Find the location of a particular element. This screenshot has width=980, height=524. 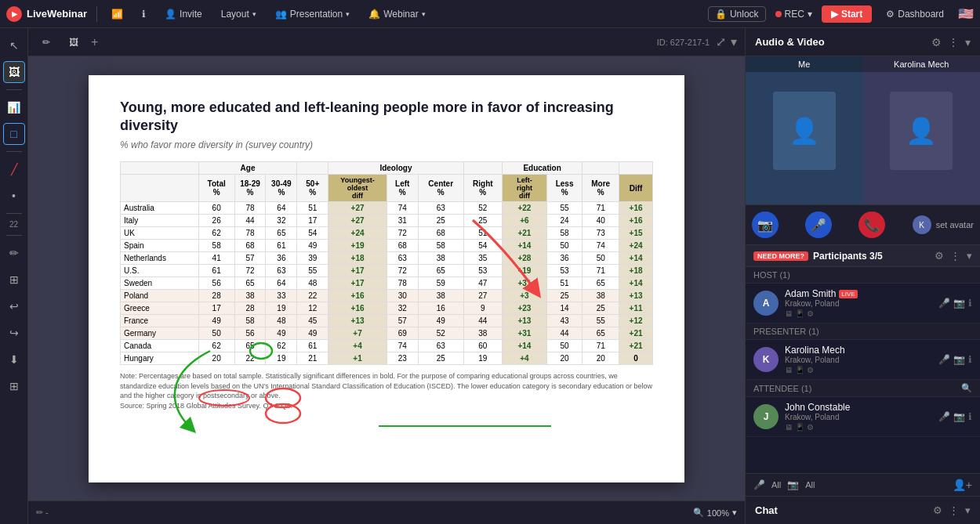

zoom-caret: ▾ is located at coordinates (735, 512).